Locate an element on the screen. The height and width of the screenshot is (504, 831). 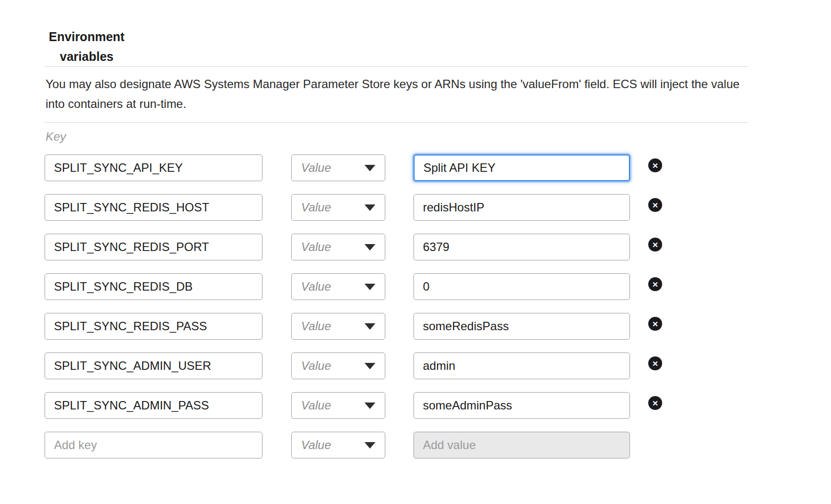
key-column-header: Key is located at coordinates (397, 137).